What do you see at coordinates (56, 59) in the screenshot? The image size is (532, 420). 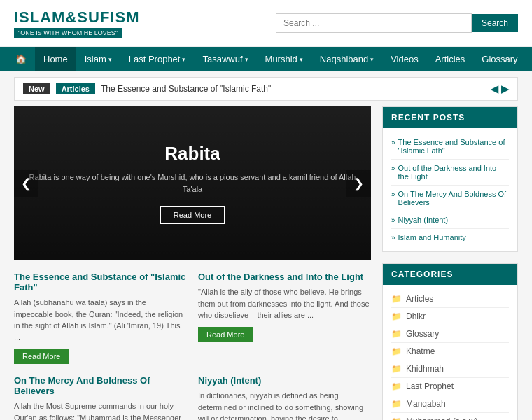 I see `nav-item-home: Home` at bounding box center [56, 59].